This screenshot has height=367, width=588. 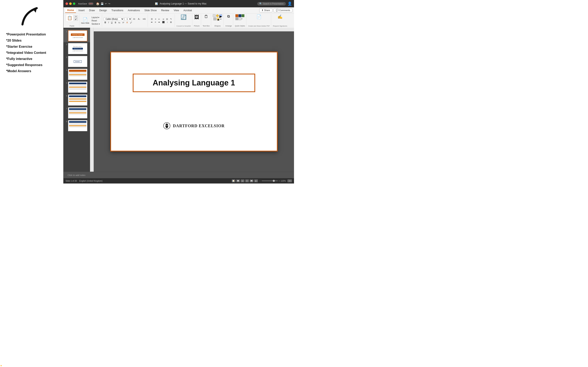 What do you see at coordinates (135, 19) in the screenshot?
I see `increase-font-size: A↑` at bounding box center [135, 19].